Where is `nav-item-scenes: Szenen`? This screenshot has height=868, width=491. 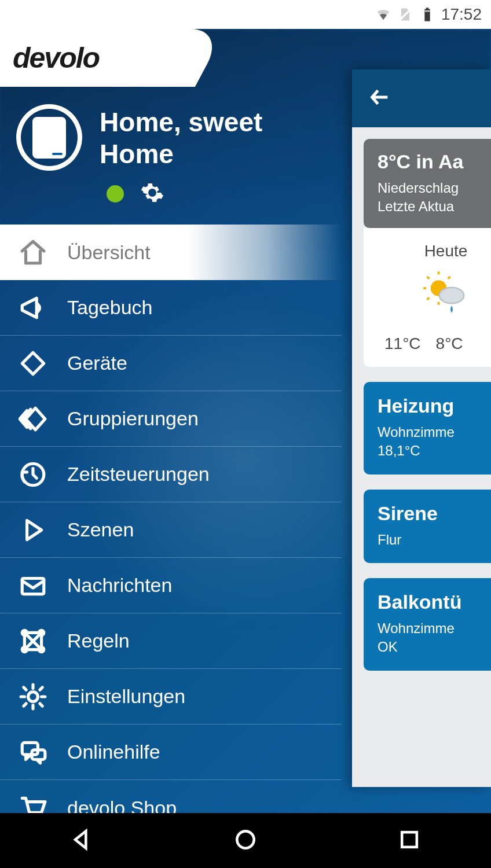 nav-item-scenes: Szenen is located at coordinates (171, 530).